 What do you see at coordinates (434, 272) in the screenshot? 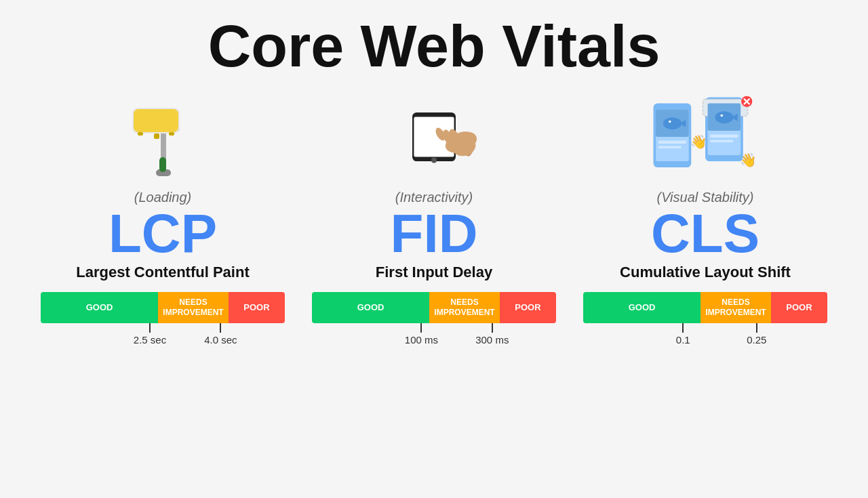
I see `fid-name: First Input Delay` at bounding box center [434, 272].